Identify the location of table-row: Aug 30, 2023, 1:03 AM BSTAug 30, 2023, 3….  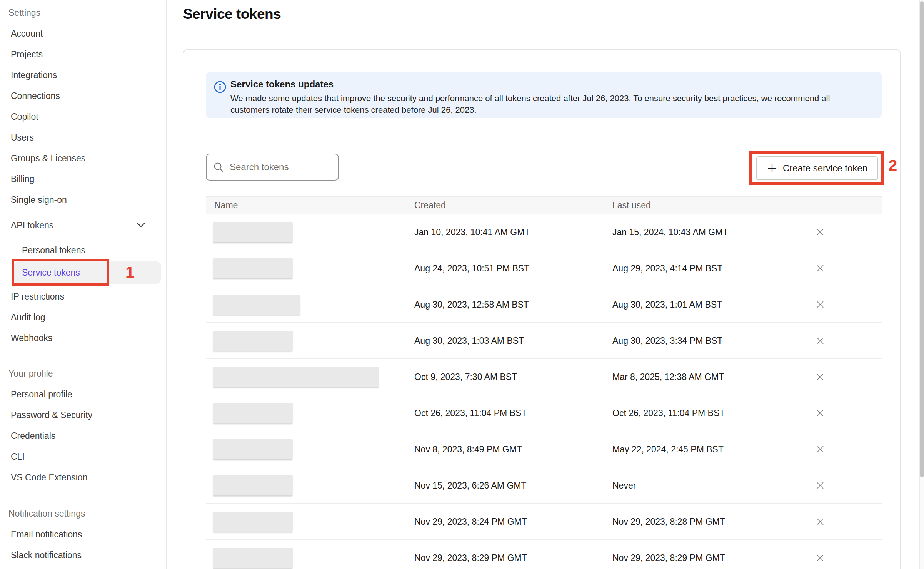
(544, 341).